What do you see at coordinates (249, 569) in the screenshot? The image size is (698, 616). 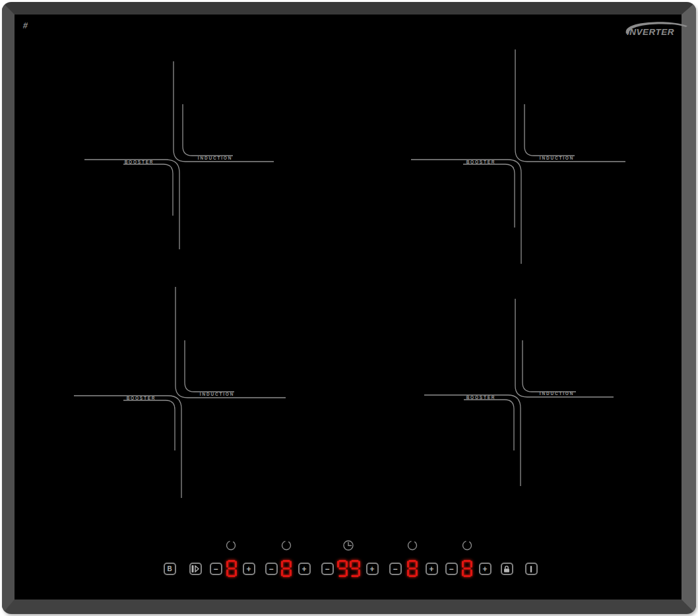 I see `zone1-plus-button: +` at bounding box center [249, 569].